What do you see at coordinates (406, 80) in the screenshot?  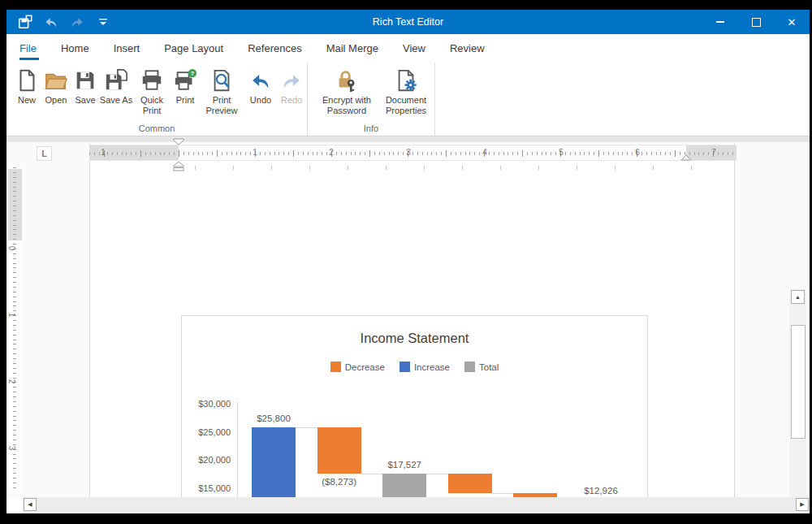 I see `document-properties-icon` at bounding box center [406, 80].